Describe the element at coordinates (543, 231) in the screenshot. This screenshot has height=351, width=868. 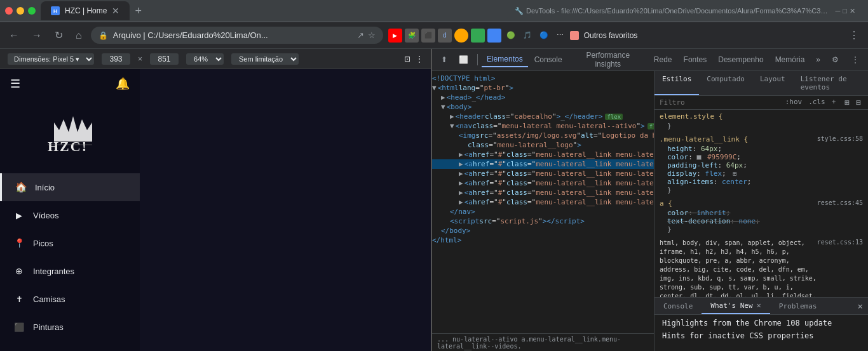
I see `html-line-body-close: </body>` at that location.